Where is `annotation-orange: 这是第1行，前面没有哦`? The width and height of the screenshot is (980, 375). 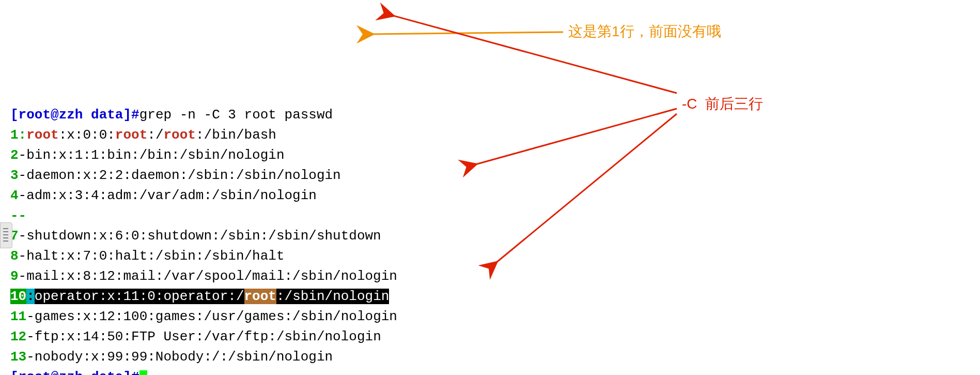
annotation-orange: 这是第1行，前面没有哦 is located at coordinates (645, 32).